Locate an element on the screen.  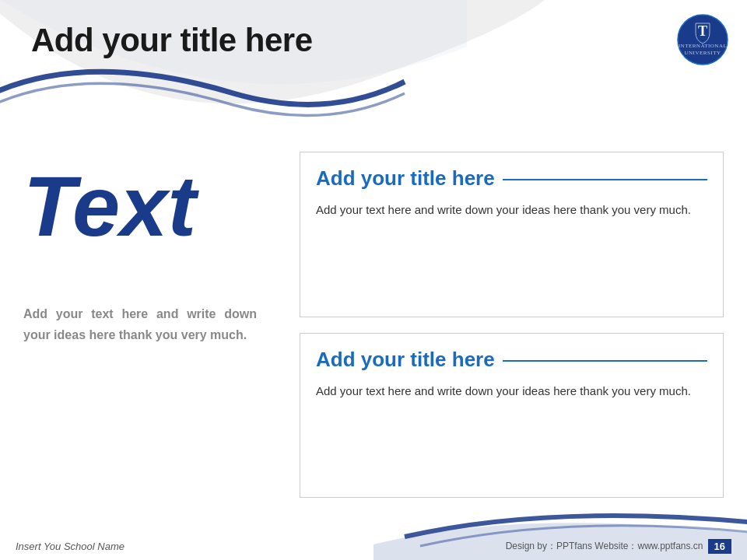
box1-title-row: Add your title here is located at coordinates (512, 179).